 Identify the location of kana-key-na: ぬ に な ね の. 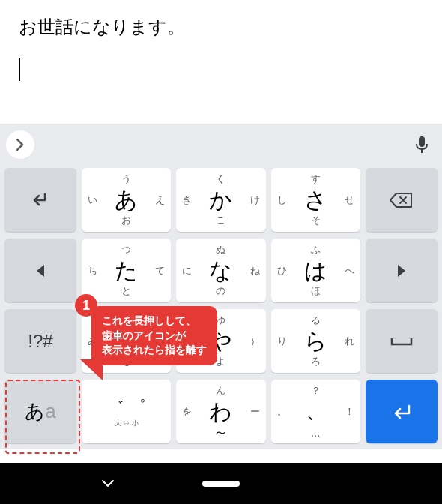
(220, 270).